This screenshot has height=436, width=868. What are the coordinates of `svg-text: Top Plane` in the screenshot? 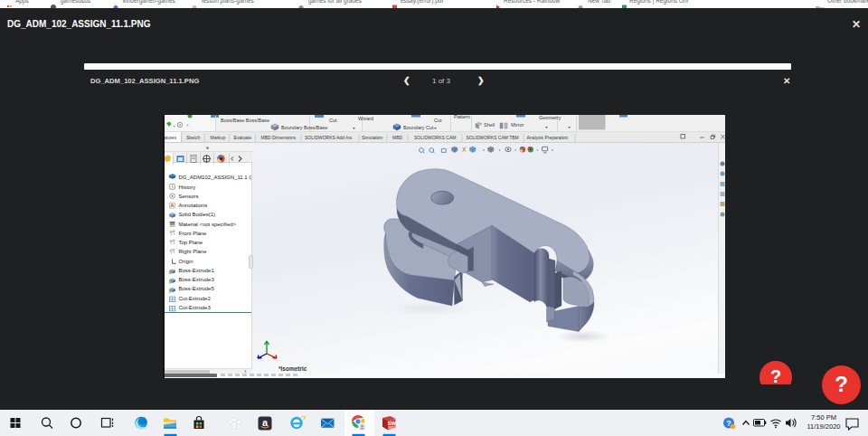 It's located at (192, 242).